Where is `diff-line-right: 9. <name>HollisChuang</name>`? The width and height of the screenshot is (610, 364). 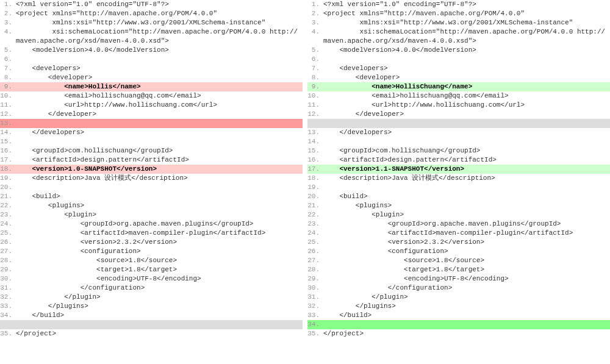
diff-line-right: 9. <name>HollisChuang</name> is located at coordinates (459, 87).